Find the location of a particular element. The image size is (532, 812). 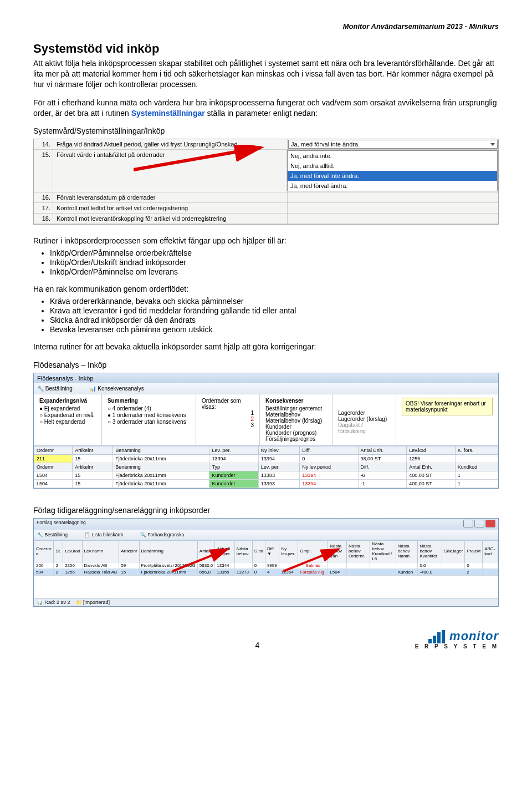

list-item: Kräva att leverantör i god tid meddelar … is located at coordinates (274, 311).